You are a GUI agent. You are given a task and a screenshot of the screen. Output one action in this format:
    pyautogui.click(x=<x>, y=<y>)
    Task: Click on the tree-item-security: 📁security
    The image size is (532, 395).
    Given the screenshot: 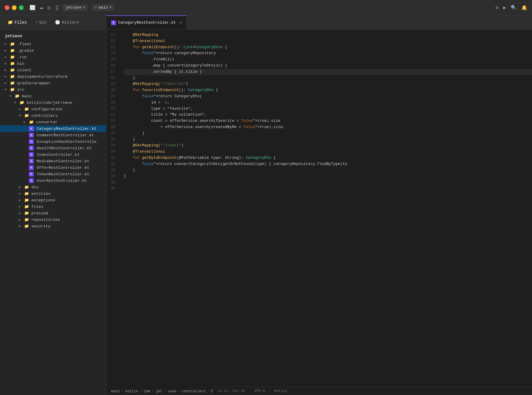 What is the action you would take?
    pyautogui.click(x=53, y=226)
    